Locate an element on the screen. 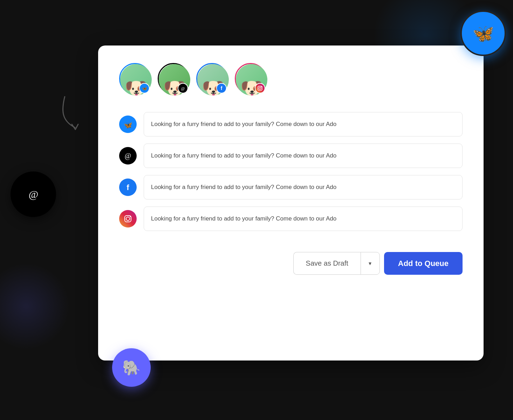  post-row-bluesky: 🦋 Looking for a furry friend to add to y… is located at coordinates (291, 124).